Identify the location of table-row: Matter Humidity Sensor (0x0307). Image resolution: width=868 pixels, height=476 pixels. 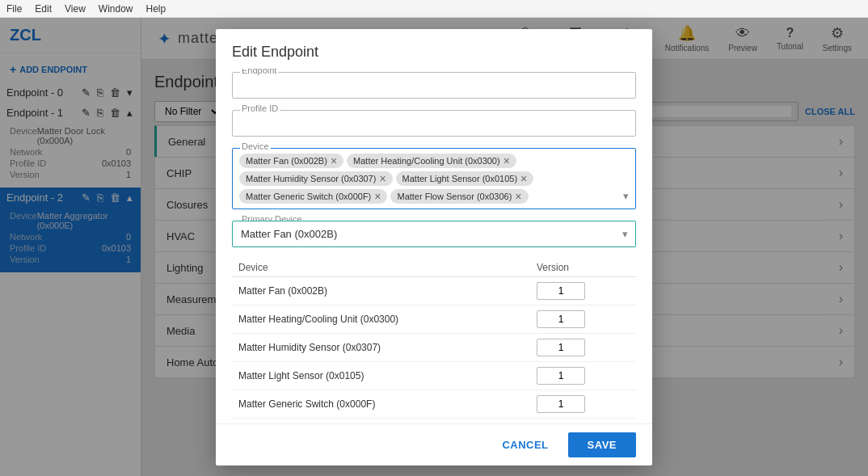
(434, 348).